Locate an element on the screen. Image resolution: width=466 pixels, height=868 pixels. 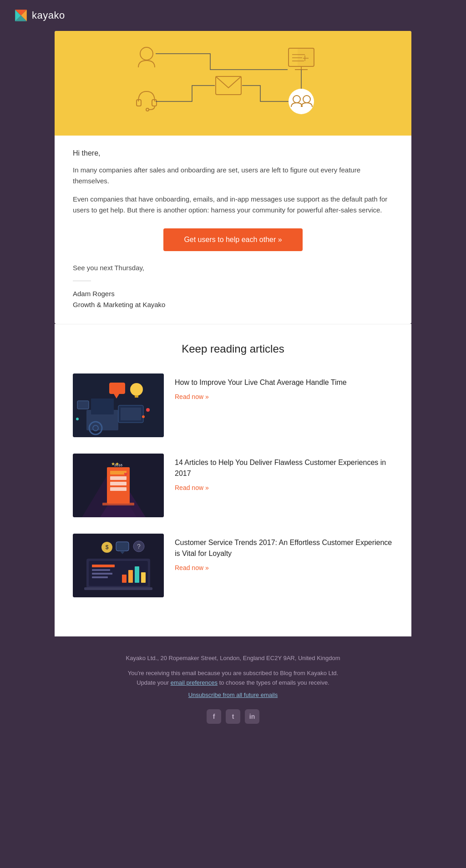
articles-section-title: Keep reading articles is located at coordinates (233, 349).